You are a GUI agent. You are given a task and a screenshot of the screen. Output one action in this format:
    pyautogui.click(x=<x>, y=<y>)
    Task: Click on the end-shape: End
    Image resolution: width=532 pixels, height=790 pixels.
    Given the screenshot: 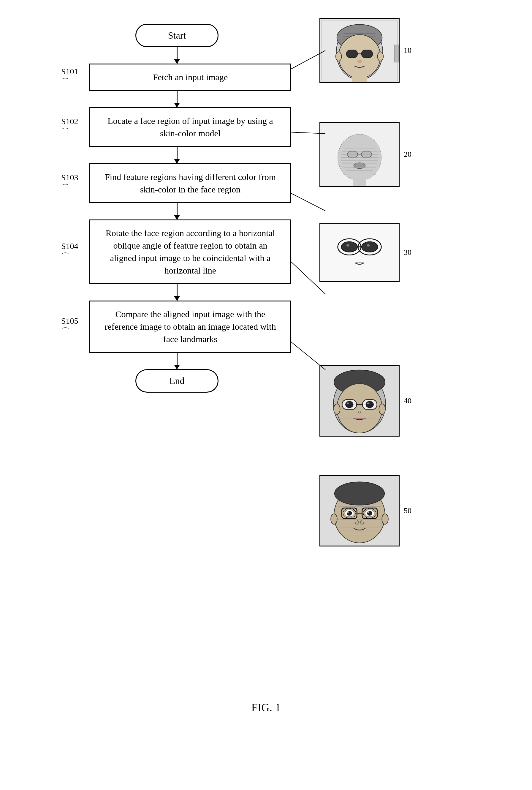 What is the action you would take?
    pyautogui.click(x=177, y=381)
    